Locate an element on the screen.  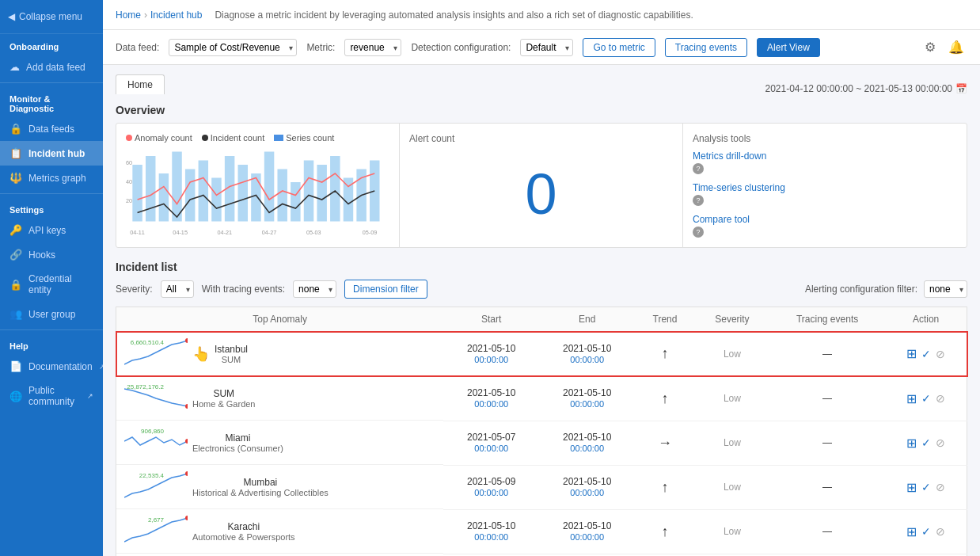
time-series-clustering-link: Time-series clustering is located at coordinates (825, 188).